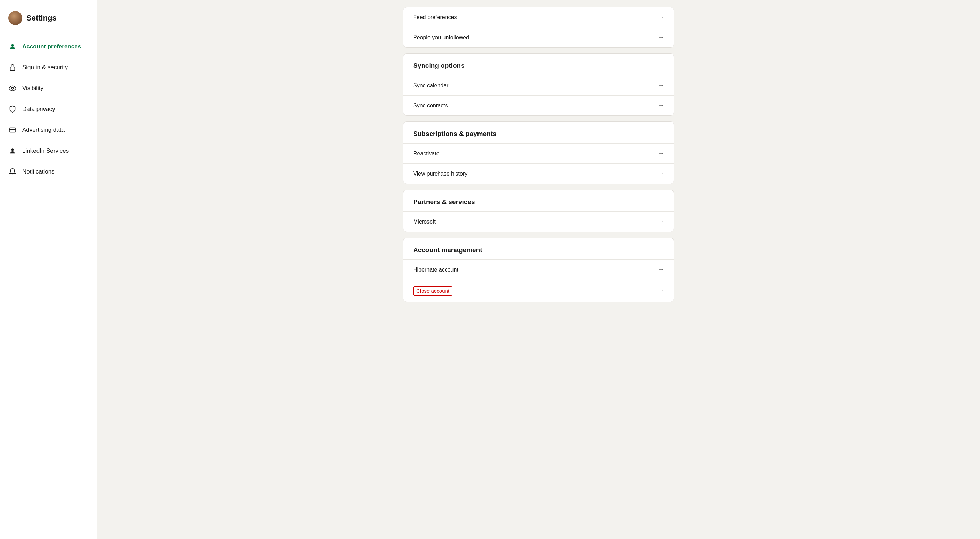  I want to click on sidebar-item-sign-in-security: Sign in & security, so click(49, 68).